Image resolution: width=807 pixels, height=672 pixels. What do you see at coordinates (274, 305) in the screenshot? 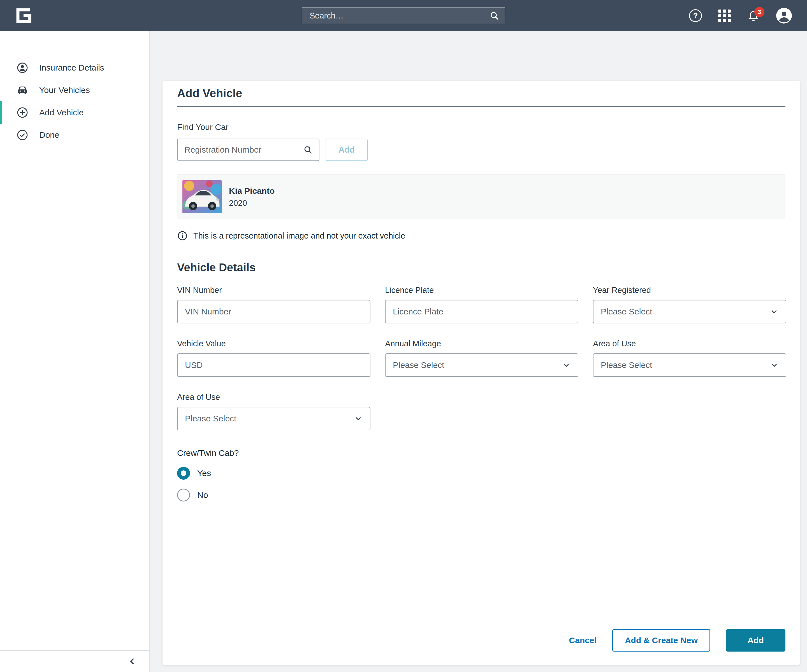
I see `vin-number-field: VIN Number` at bounding box center [274, 305].